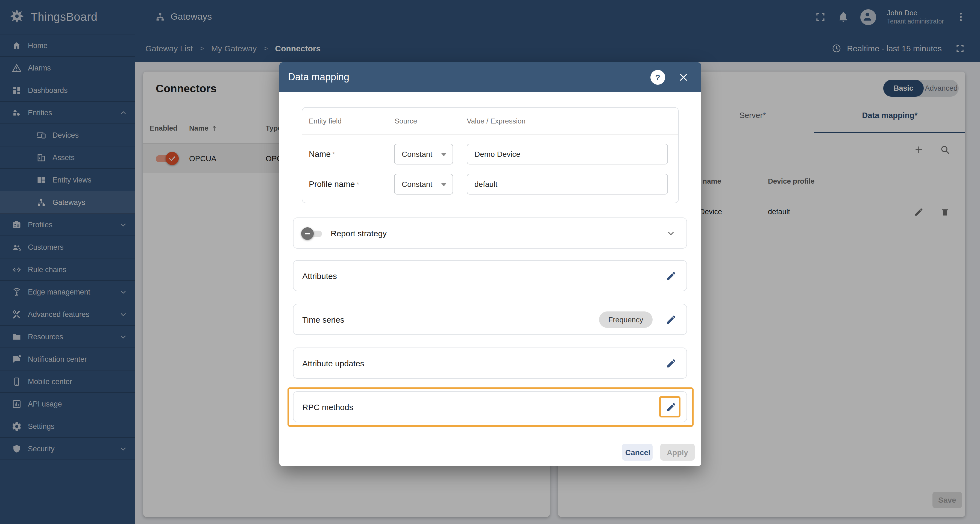 The width and height of the screenshot is (980, 524). Describe the element at coordinates (671, 276) in the screenshot. I see `attributes-edit-icon` at that location.